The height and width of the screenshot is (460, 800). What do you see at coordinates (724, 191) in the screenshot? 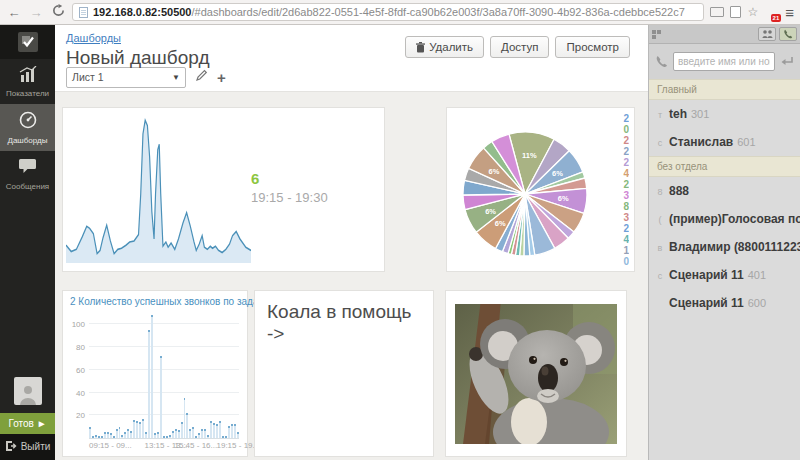
I see `contact-row: 8888` at bounding box center [724, 191].